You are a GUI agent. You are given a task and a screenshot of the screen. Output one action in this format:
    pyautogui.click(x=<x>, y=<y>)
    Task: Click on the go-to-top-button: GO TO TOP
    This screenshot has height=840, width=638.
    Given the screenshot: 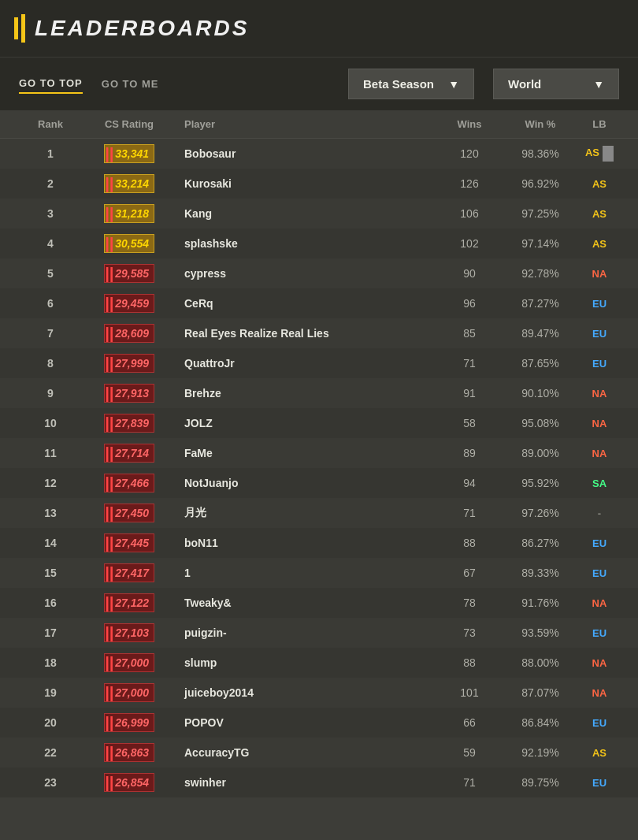 What is the action you would take?
    pyautogui.click(x=50, y=84)
    